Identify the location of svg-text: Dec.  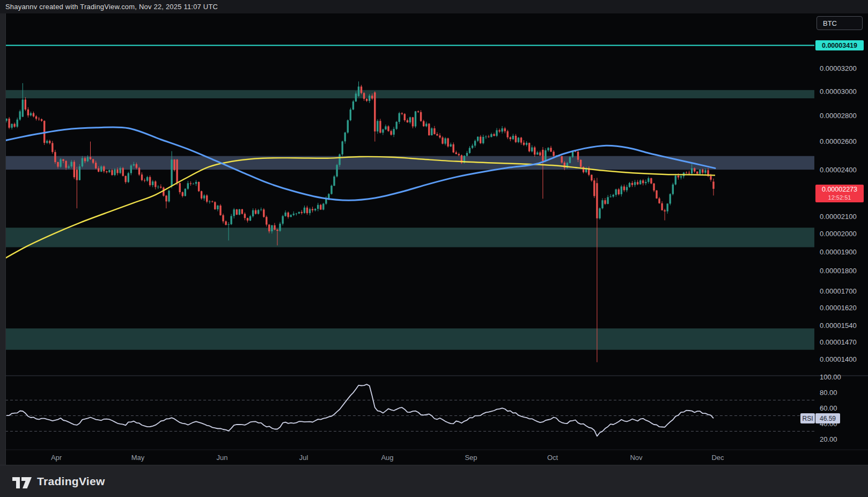
(718, 457).